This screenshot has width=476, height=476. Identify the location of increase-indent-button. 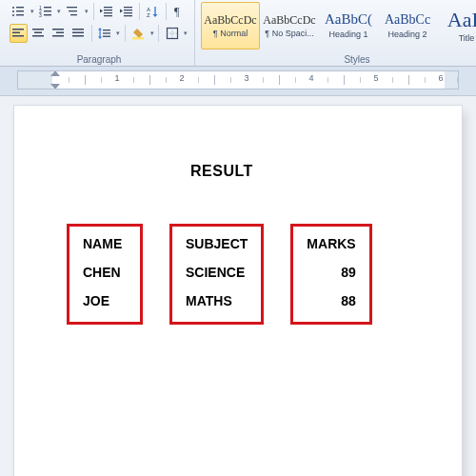
(126, 11).